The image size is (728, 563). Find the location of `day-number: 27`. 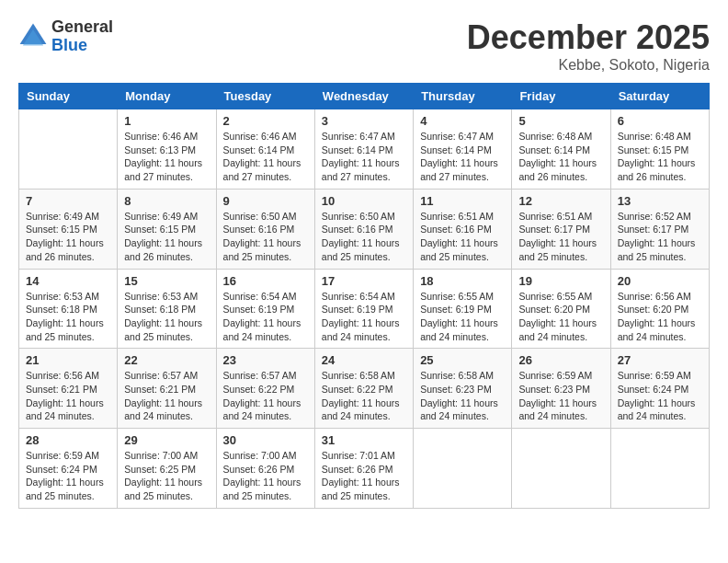

day-number: 27 is located at coordinates (660, 361).